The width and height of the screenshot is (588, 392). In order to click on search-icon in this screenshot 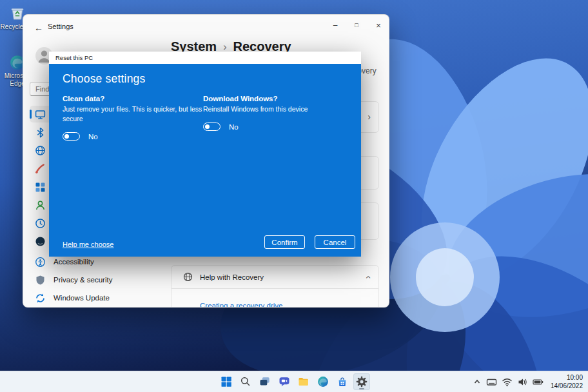, I will do `click(246, 382)`.